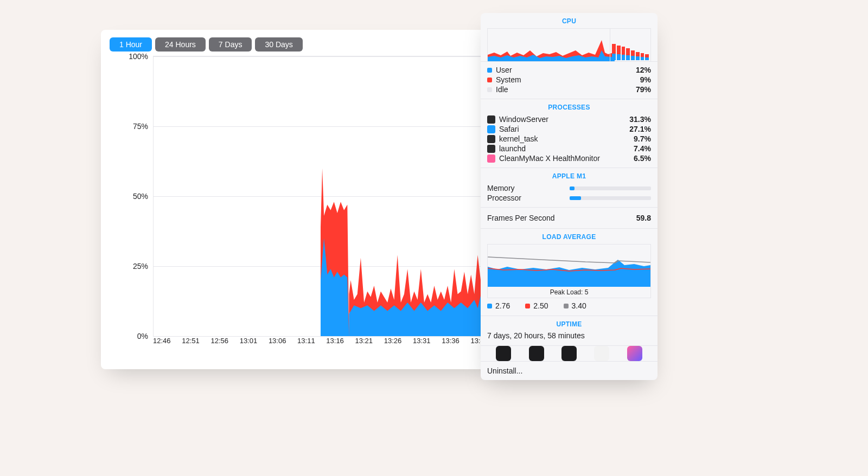 This screenshot has width=868, height=476. What do you see at coordinates (569, 89) in the screenshot?
I see `legend-row: Idle 79%` at bounding box center [569, 89].